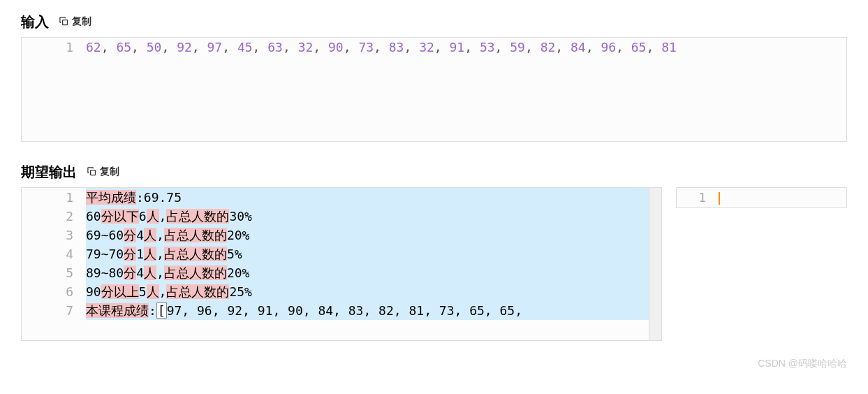 The width and height of the screenshot is (868, 394). What do you see at coordinates (82, 22) in the screenshot?
I see `copy-input-label: 复制` at bounding box center [82, 22].